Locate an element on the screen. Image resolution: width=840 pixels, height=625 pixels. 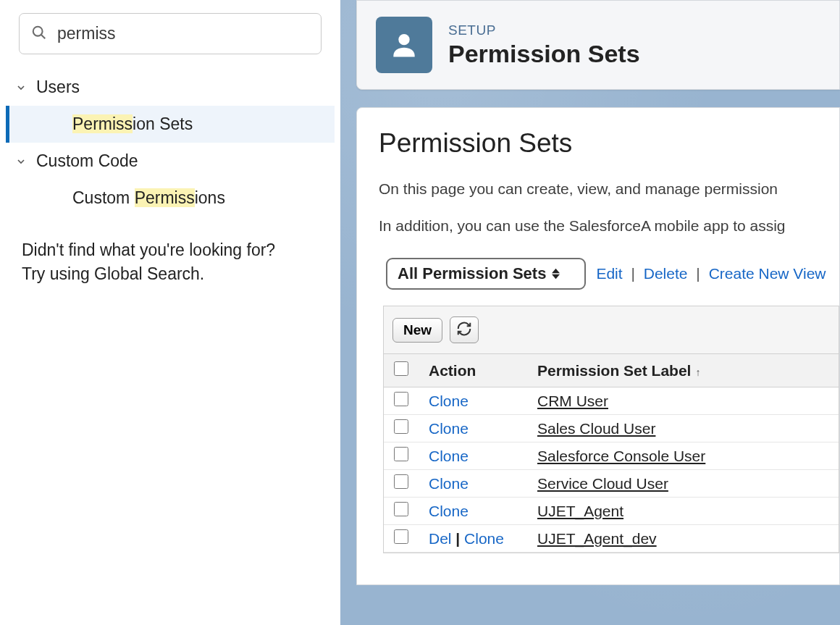
page-title: Permission Sets is located at coordinates (545, 54).